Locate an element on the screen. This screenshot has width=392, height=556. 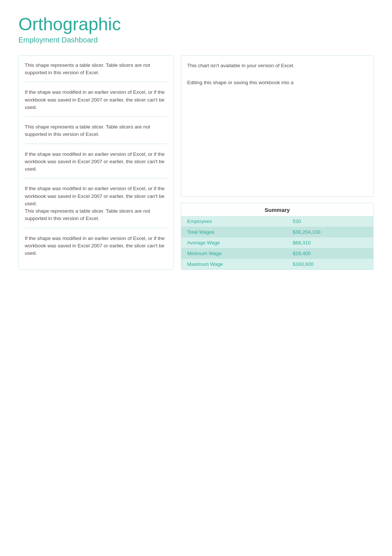
summary-label-3: Minimum Wage is located at coordinates (234, 253).